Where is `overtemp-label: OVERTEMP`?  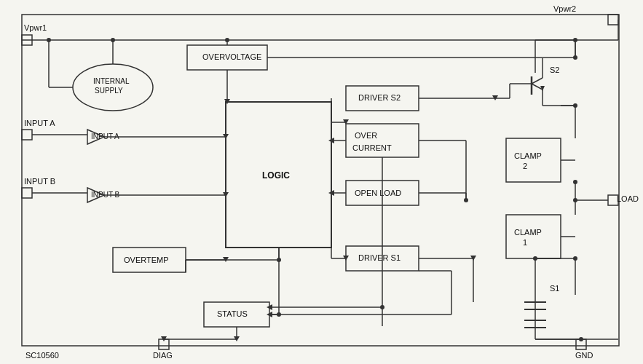 overtemp-label: OVERTEMP is located at coordinates (146, 260).